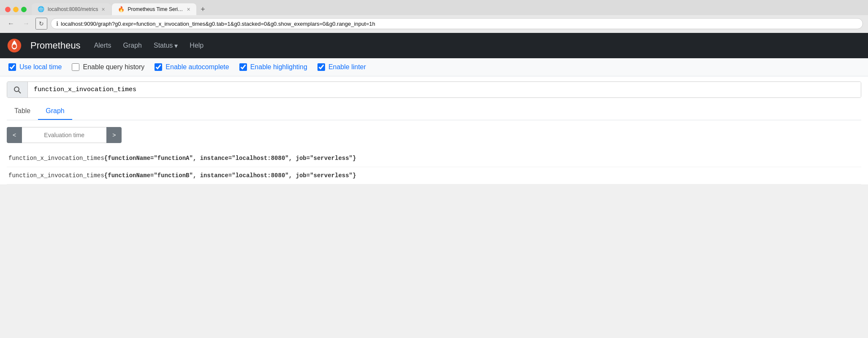 The width and height of the screenshot is (868, 338). Describe the element at coordinates (321, 67) in the screenshot. I see `opt5-checkbox` at that location.